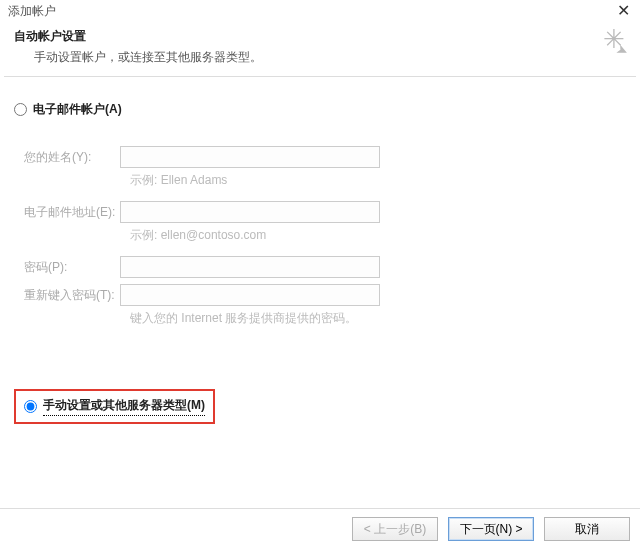  What do you see at coordinates (20, 110) in the screenshot?
I see `radio-email-account` at bounding box center [20, 110].